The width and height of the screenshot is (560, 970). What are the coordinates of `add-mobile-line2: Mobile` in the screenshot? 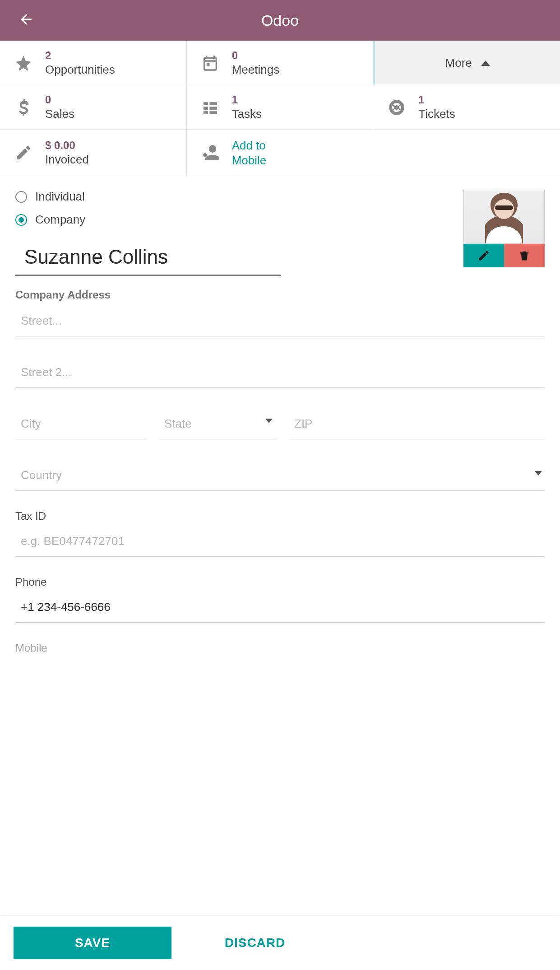 It's located at (249, 161).